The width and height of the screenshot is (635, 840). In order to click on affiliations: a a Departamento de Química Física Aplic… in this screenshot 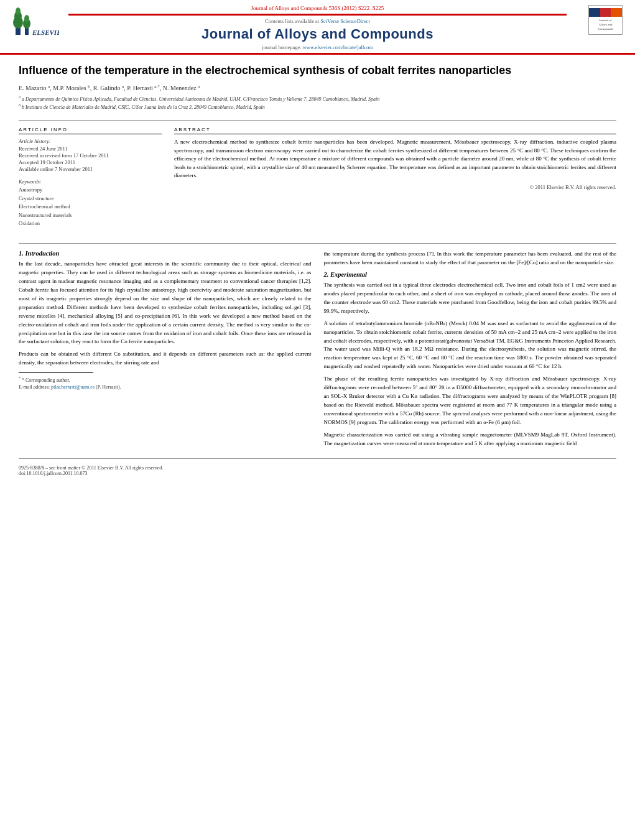, I will do `click(317, 103)`.